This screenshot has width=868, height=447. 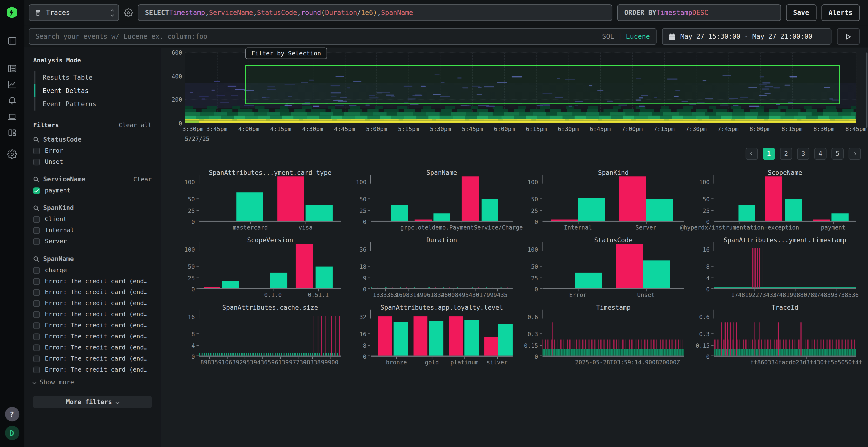 What do you see at coordinates (128, 13) in the screenshot?
I see `source-settings-gear-icon` at bounding box center [128, 13].